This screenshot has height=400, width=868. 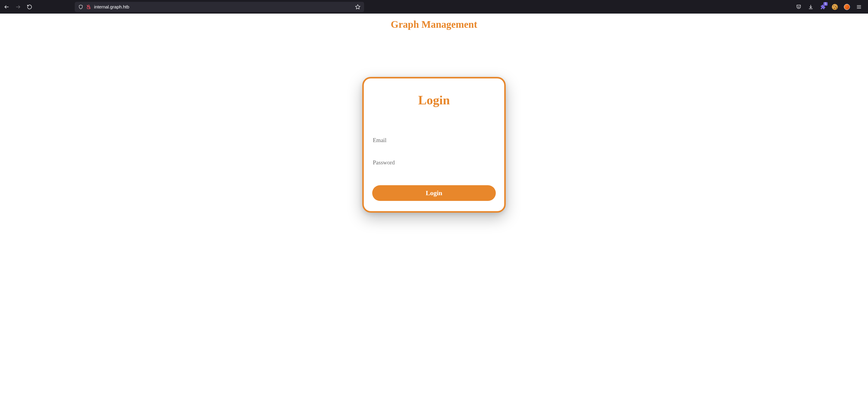 I want to click on email-field, so click(x=434, y=140).